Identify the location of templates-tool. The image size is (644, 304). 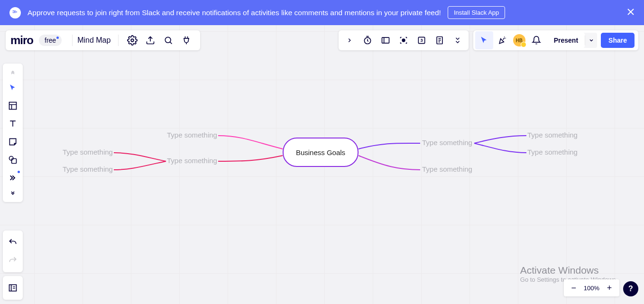
(13, 106).